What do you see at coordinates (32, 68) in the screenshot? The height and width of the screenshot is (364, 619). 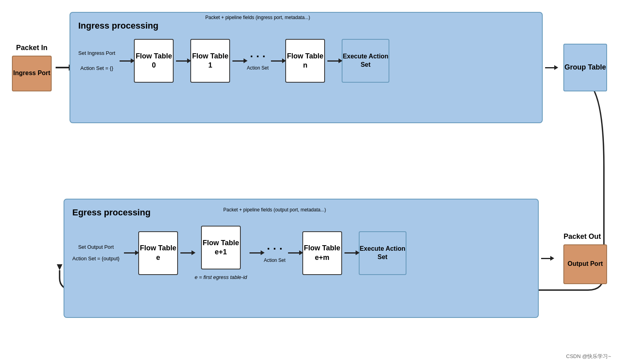 I see `ingress-left: Packet In Ingress Port` at bounding box center [32, 68].